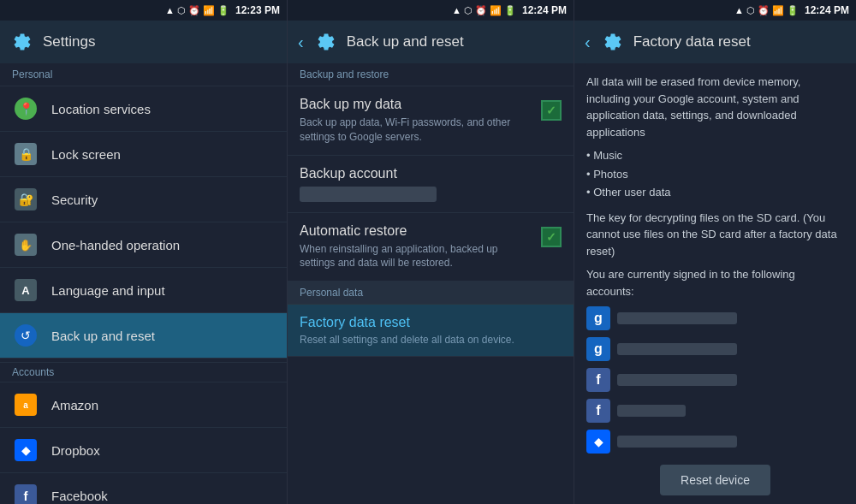  Describe the element at coordinates (163, 110) in the screenshot. I see `location-text: Location services` at that location.